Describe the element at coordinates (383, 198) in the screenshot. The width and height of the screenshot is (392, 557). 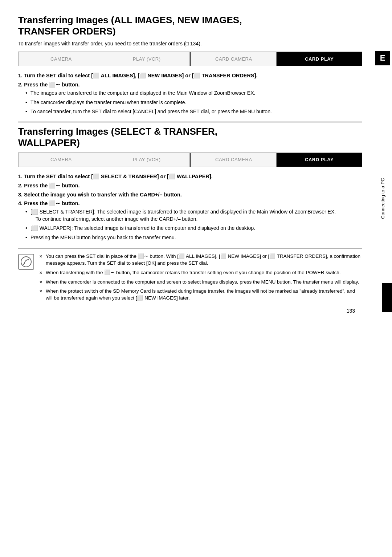
I see `connecting-label: Connecting to a PC` at that location.